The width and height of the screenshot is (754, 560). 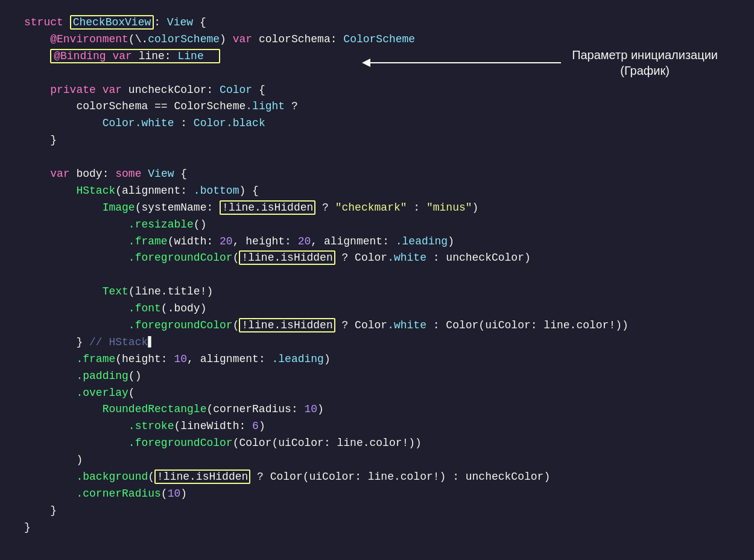 I want to click on code-line: .foregroundColor(Color(uiColor: line.col…, so click(x=377, y=444).